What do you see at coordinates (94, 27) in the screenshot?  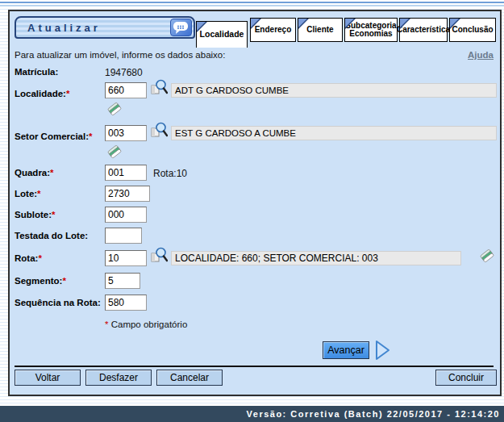 I see `page-title: Atualizar` at bounding box center [94, 27].